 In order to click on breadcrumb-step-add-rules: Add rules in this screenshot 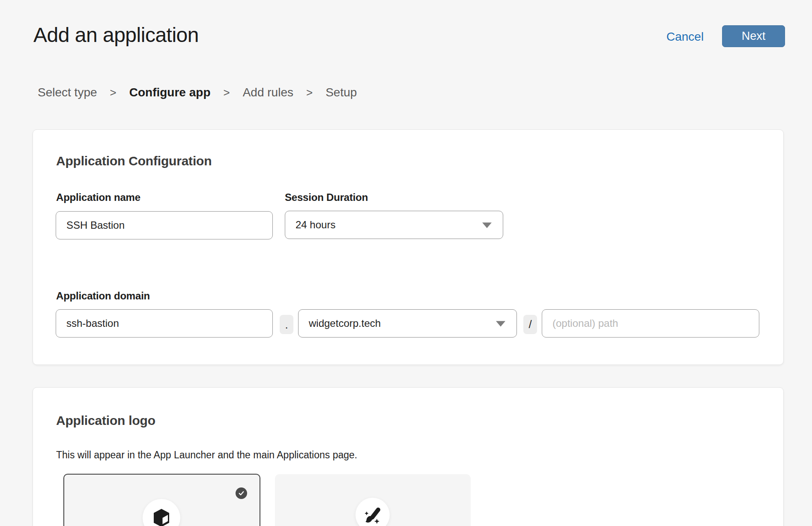, I will do `click(268, 93)`.